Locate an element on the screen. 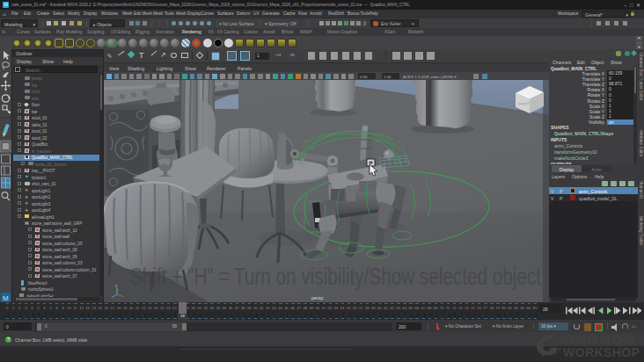  svg-text: persp is located at coordinates (318, 298).